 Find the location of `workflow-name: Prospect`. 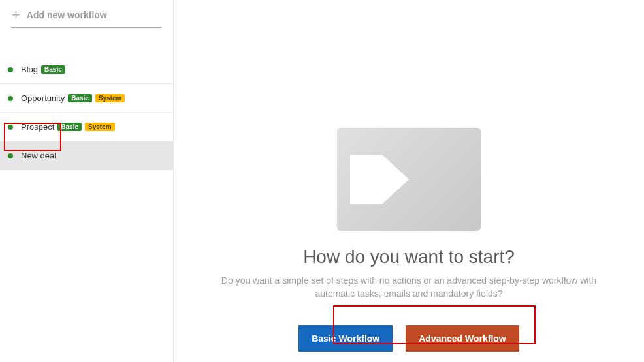

workflow-name: Prospect is located at coordinates (38, 127).